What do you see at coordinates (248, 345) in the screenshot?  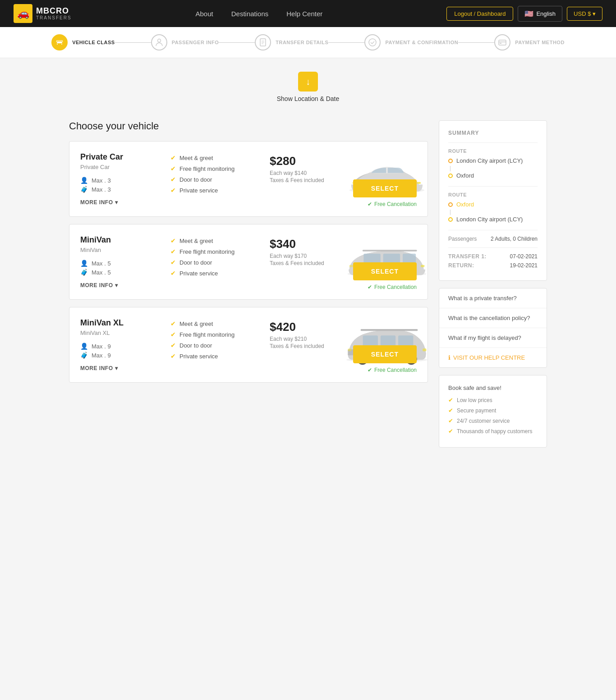 I see `vehicle-card-minivan-xl: MiniVan XL MiniVan XL 👤 Max . 9 🧳 Max . …` at bounding box center [248, 345].